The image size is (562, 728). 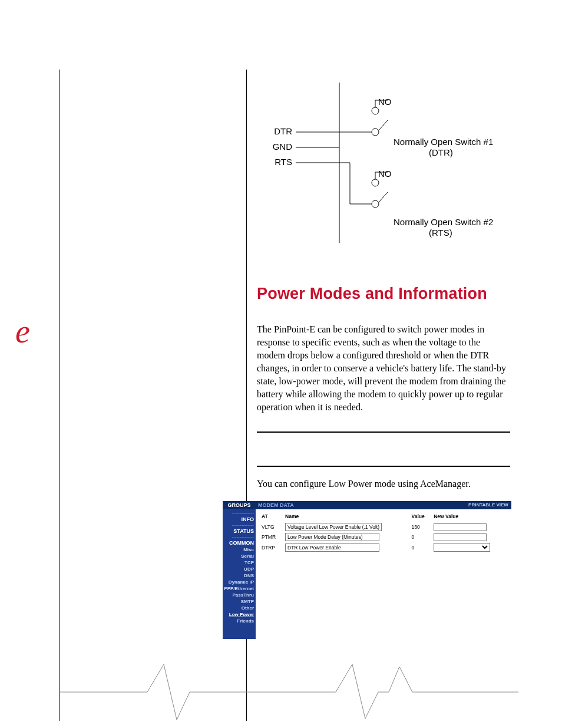 I want to click on sidebar-item-friends: Friends, so click(x=239, y=621).